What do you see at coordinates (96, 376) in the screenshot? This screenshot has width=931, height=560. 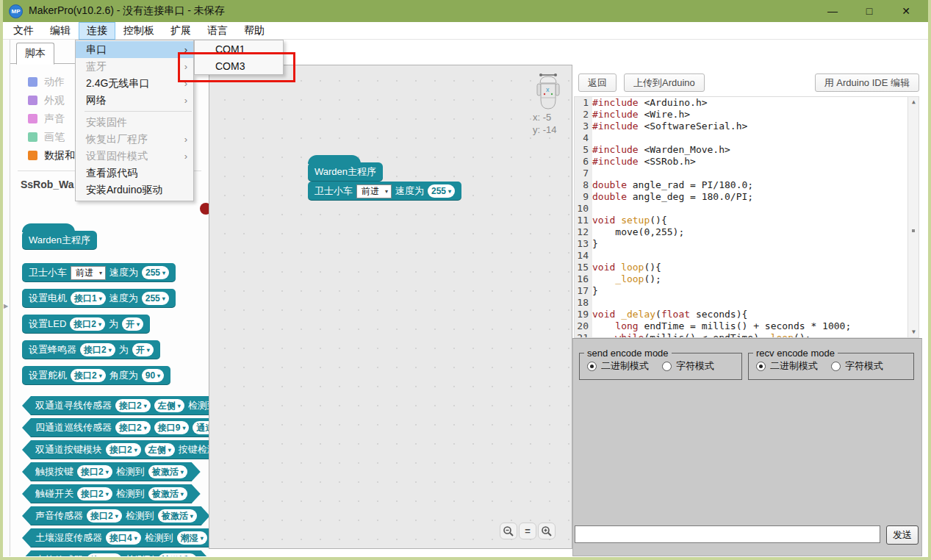 I see `code-block: 设置舵机接口2▾角度为90▾` at bounding box center [96, 376].